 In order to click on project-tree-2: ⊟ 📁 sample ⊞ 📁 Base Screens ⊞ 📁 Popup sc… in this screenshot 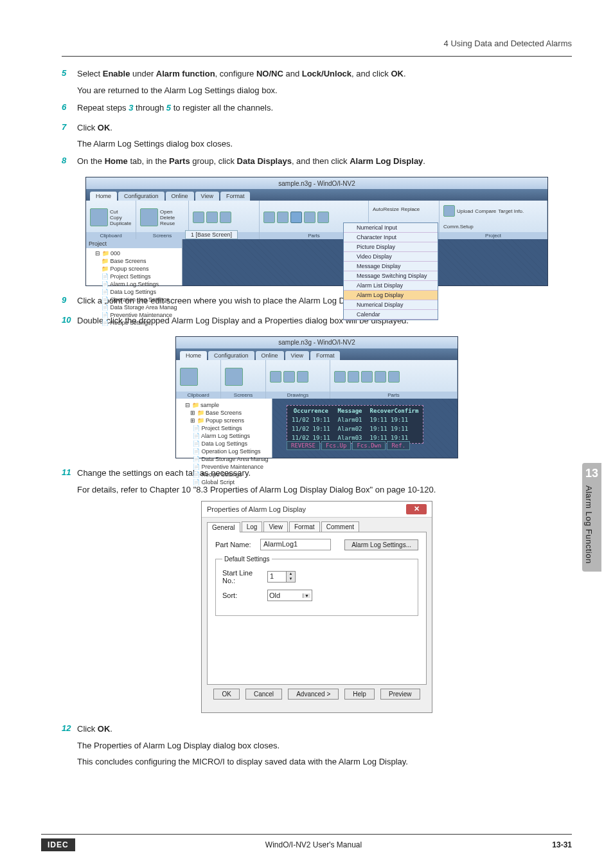, I will do `click(224, 428)`.